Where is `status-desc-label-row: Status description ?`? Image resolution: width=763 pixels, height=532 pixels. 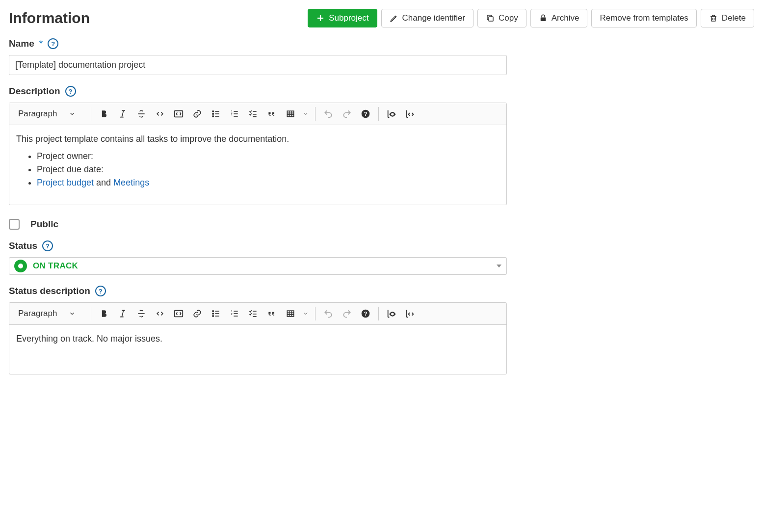 status-desc-label-row: Status description ? is located at coordinates (382, 291).